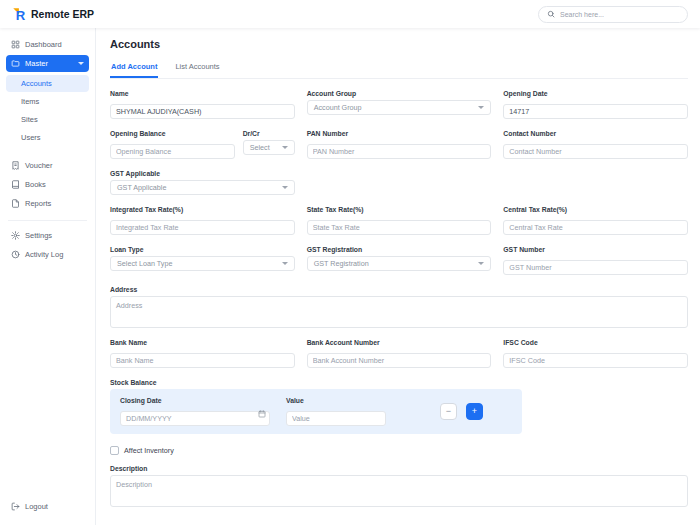 The height and width of the screenshot is (525, 700). I want to click on app-logo: R Remote ERP, so click(53, 14).